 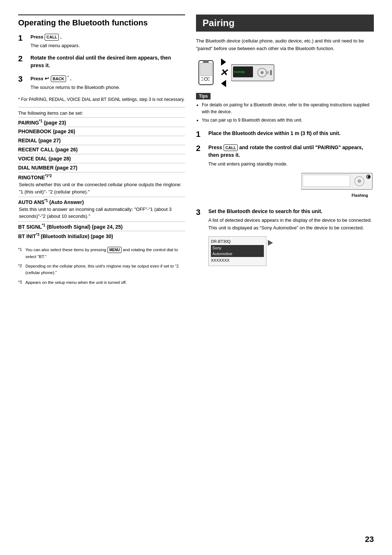 What do you see at coordinates (102, 236) in the screenshot?
I see `menu-item-bt-init: BT INIT*3 (Bluetooth Initialize) (page 3…` at bounding box center [102, 236].